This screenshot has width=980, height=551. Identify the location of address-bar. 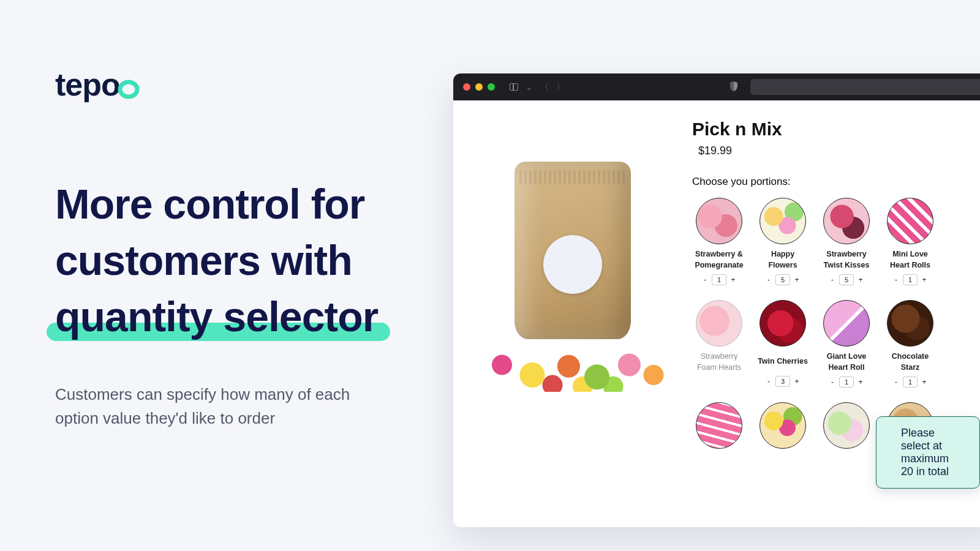
(865, 87).